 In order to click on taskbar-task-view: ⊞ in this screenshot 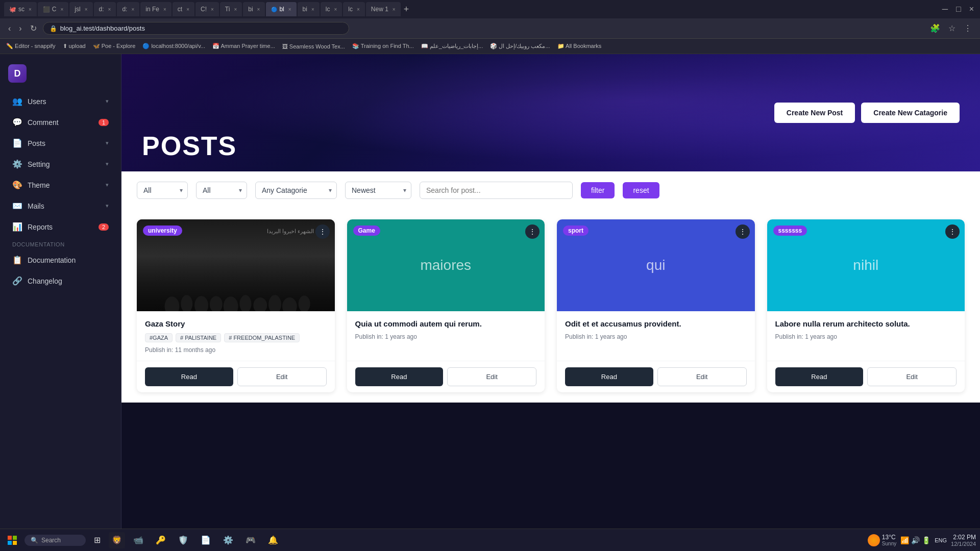, I will do `click(97, 540)`.